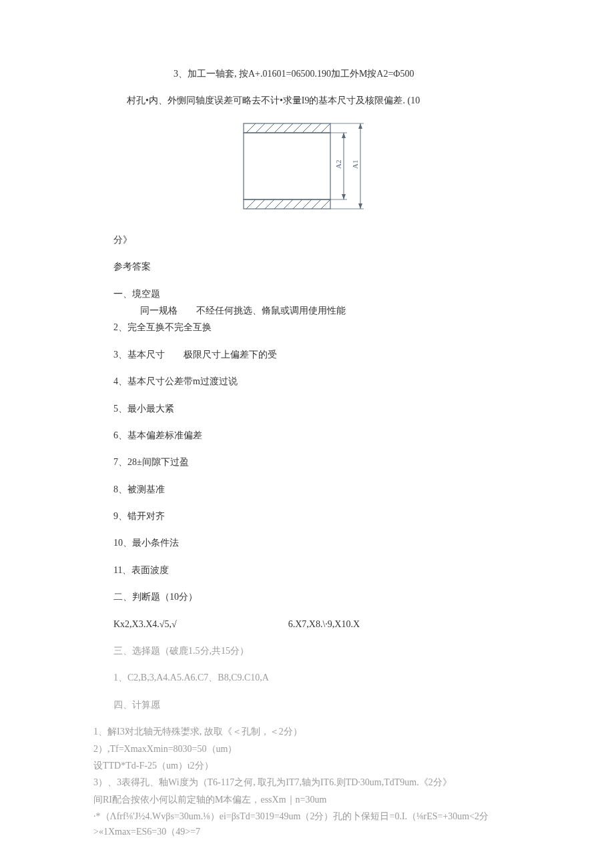  I want to click on diagram-container: A2 A1, so click(307, 172).